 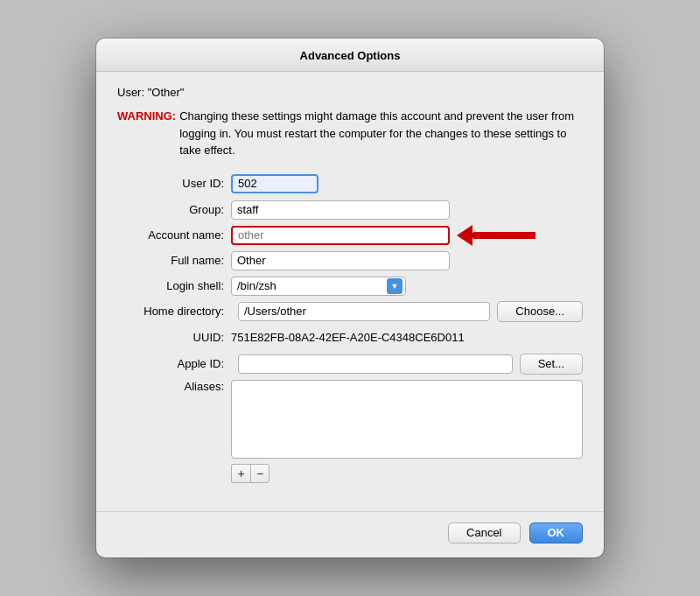 I want to click on warning-block: WARNING: Changing these settings might d…, so click(x=350, y=133).